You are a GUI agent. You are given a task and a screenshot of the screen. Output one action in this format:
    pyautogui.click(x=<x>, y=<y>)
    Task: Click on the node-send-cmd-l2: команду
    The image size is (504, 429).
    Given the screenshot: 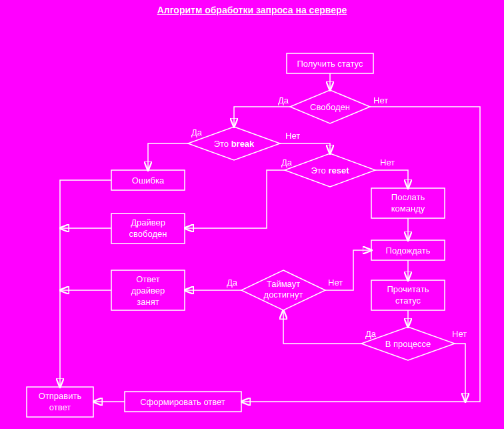 What is the action you would take?
    pyautogui.click(x=408, y=208)
    